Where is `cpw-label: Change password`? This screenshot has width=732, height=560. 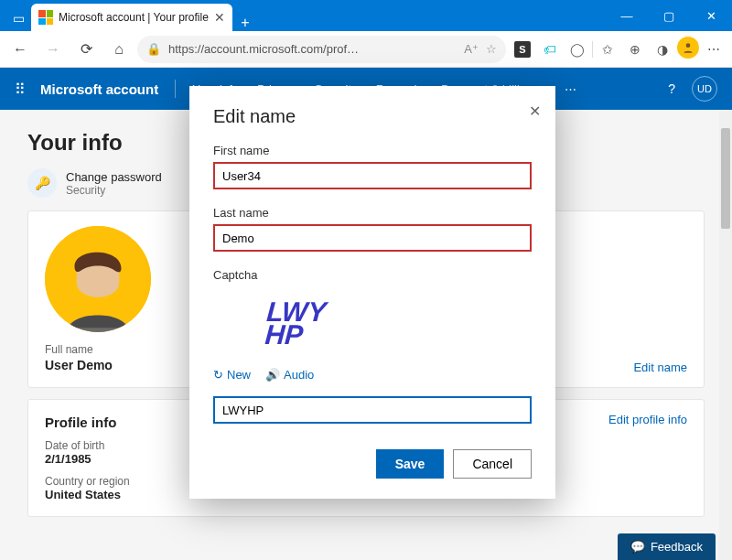 cpw-label: Change password is located at coordinates (113, 178).